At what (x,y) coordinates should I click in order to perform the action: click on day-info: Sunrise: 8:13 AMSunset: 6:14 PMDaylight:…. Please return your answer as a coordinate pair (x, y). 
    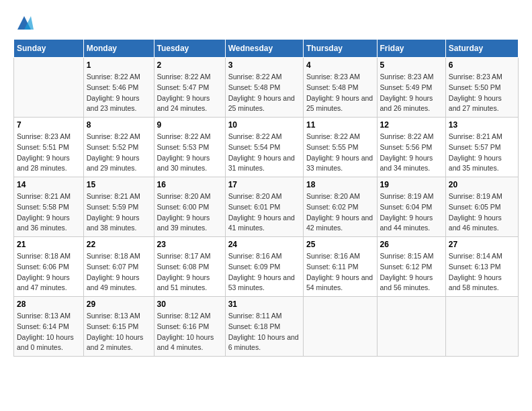
    Looking at the image, I should click on (48, 332).